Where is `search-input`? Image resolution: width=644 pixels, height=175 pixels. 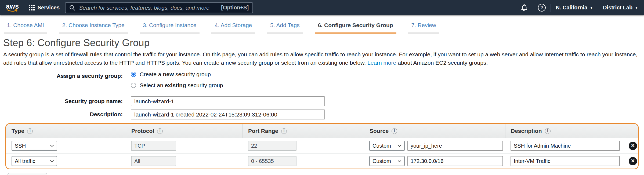 search-input is located at coordinates (150, 8).